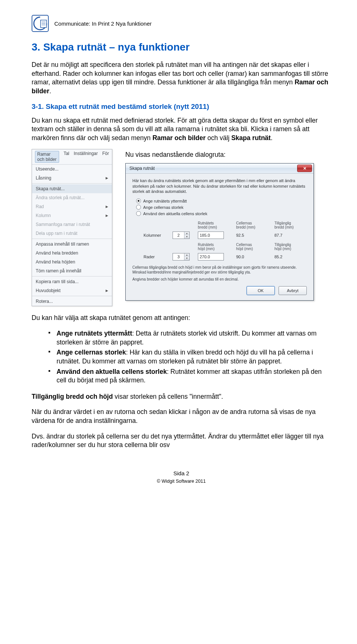  What do you see at coordinates (219, 186) in the screenshot?
I see `dialog-description: Här kan du ändra rutnätets storlek genom…` at bounding box center [219, 186].